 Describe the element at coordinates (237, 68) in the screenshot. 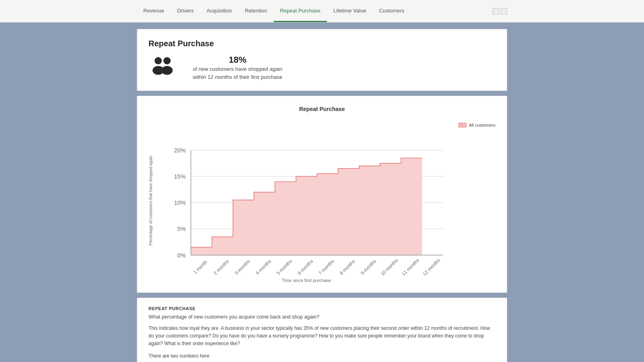

I see `summary-stat: 18% of new customers have shopped again …` at that location.